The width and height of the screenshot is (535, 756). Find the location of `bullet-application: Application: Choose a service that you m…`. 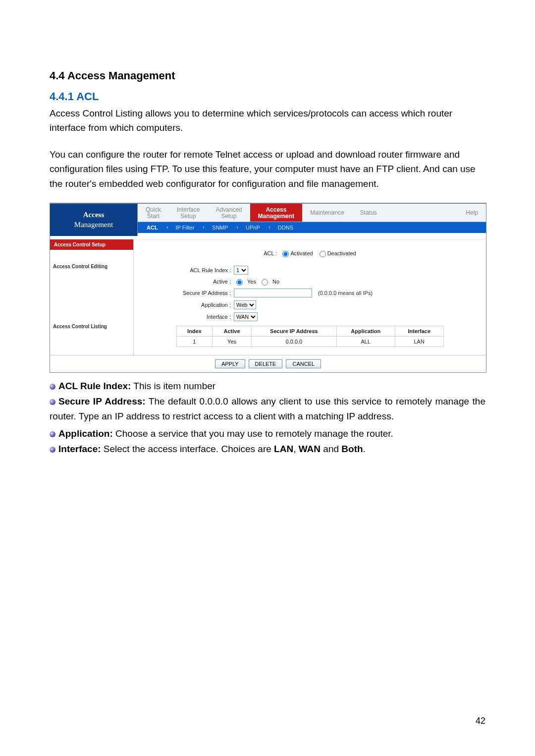

bullet-application: Application: Choose a service that you m… is located at coordinates (268, 433).